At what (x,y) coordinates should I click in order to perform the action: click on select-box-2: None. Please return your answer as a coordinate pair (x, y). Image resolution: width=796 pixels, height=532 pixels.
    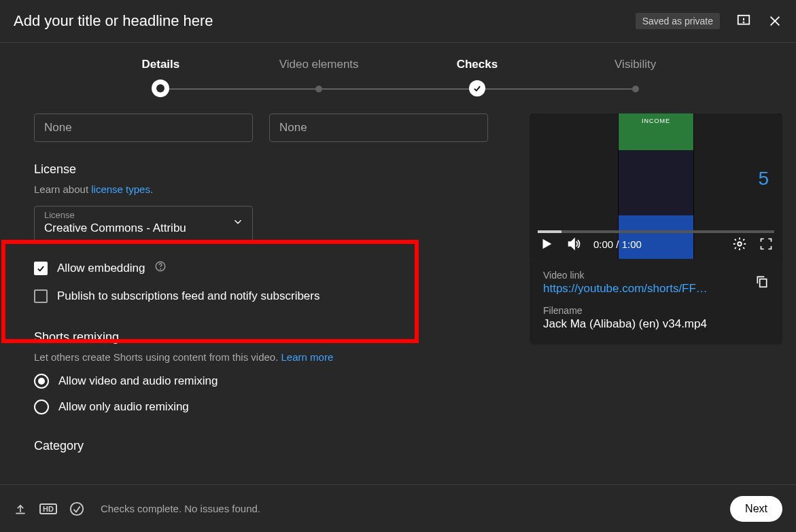
    Looking at the image, I should click on (379, 128).